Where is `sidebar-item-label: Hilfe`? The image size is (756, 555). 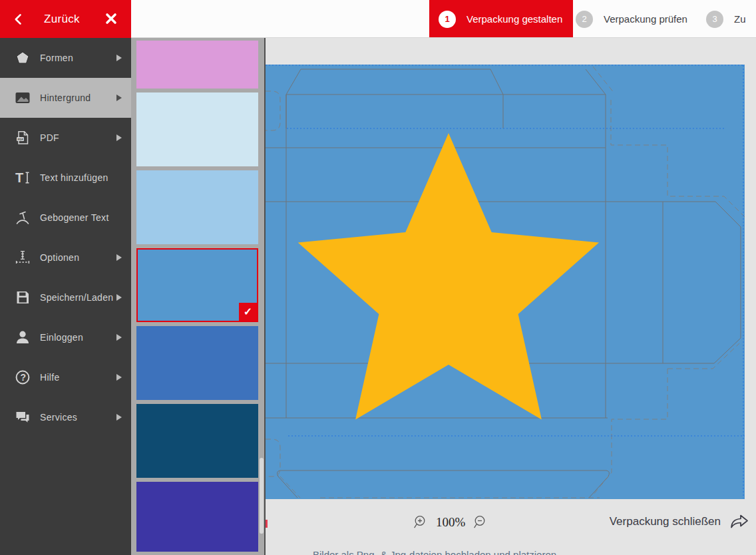 sidebar-item-label: Hilfe is located at coordinates (50, 377).